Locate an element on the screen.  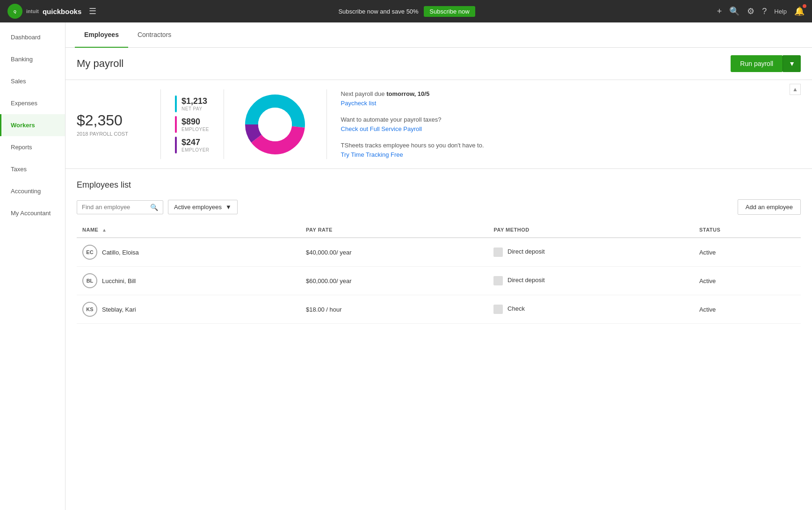
employee-pay-rate: $18.00 / hour is located at coordinates (394, 310).